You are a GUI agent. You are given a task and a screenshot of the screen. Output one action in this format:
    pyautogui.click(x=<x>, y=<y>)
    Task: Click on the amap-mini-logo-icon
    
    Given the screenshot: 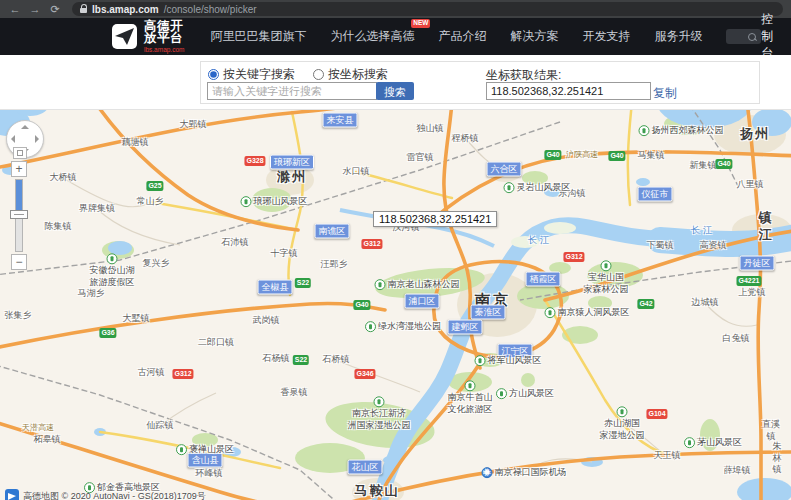 What is the action you would take?
    pyautogui.click(x=12, y=494)
    